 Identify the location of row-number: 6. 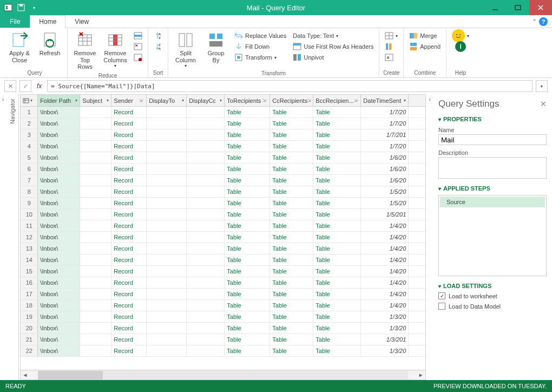
(29, 169).